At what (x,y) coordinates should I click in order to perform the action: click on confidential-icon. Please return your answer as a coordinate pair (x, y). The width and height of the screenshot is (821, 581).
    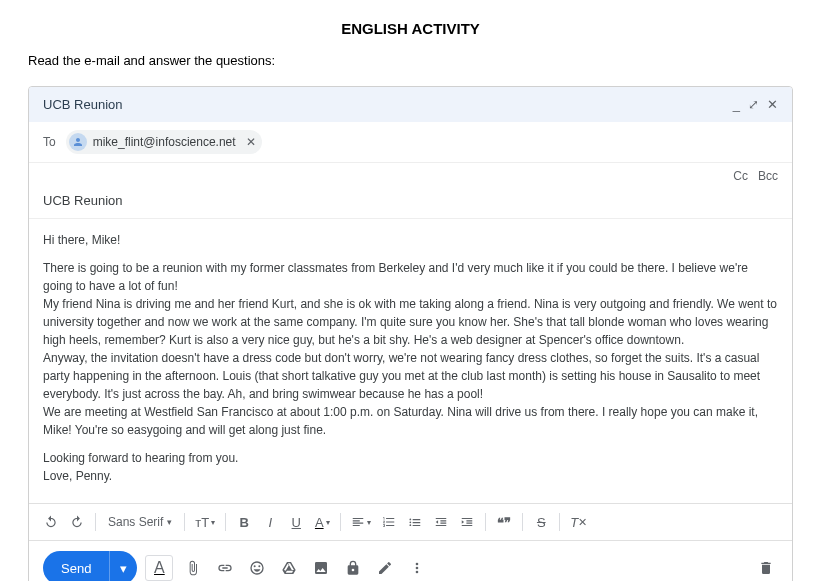
    Looking at the image, I should click on (353, 568).